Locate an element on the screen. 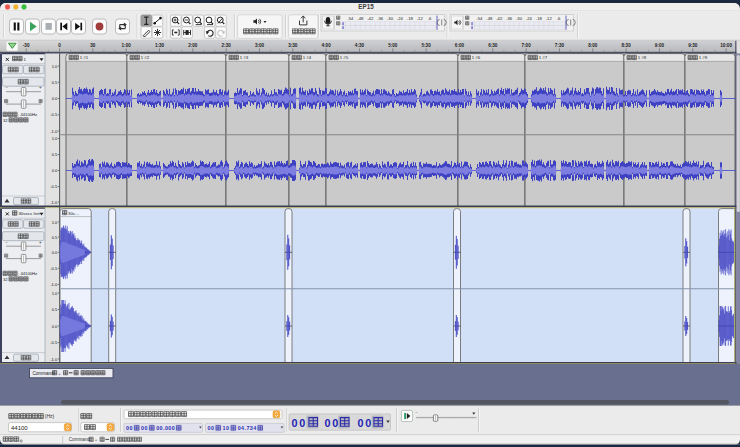 This screenshot has width=740, height=447. svg-text: 3:30 is located at coordinates (293, 46).